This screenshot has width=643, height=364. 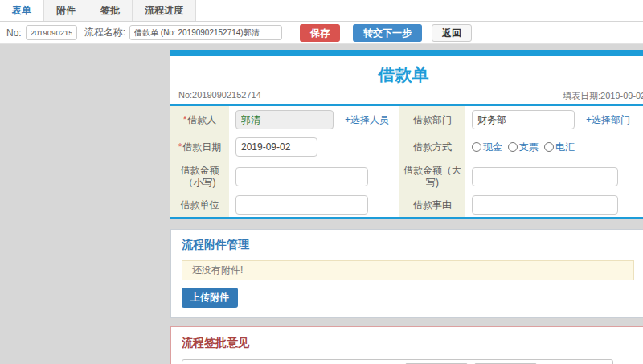 I want to click on select-department-link: +选择部门, so click(x=608, y=121).